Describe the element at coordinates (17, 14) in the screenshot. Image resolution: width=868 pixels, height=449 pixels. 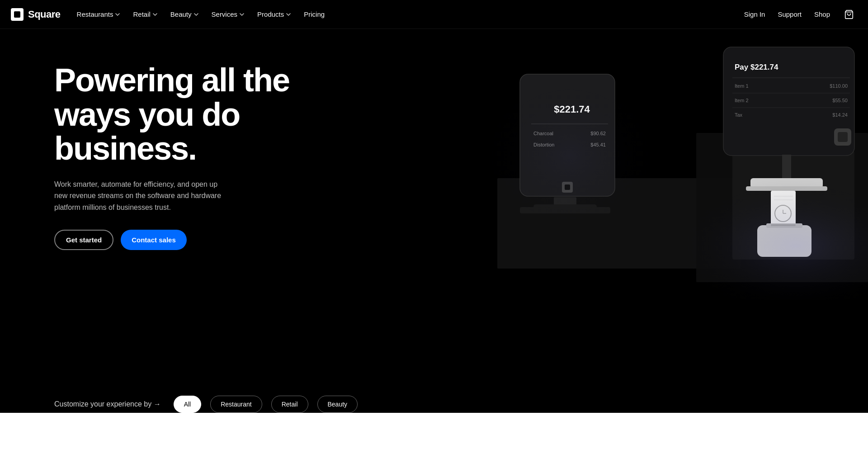
I see `square-logo-icon` at that location.